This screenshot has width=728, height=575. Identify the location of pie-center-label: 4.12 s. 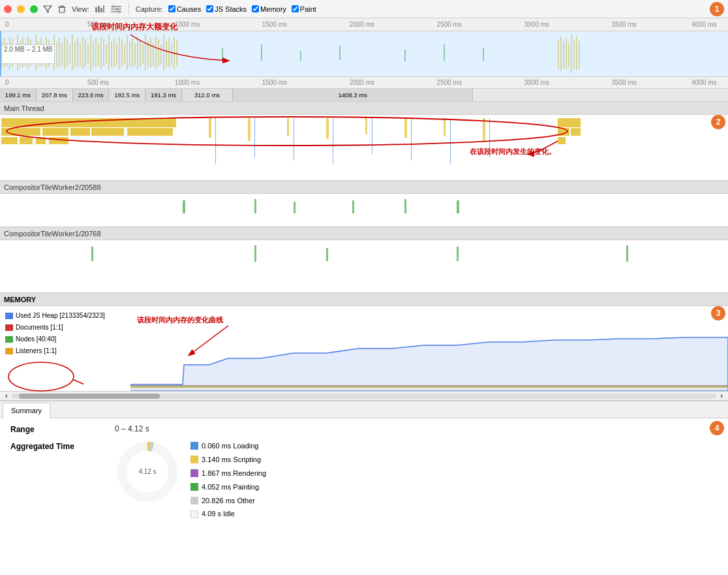
(147, 472).